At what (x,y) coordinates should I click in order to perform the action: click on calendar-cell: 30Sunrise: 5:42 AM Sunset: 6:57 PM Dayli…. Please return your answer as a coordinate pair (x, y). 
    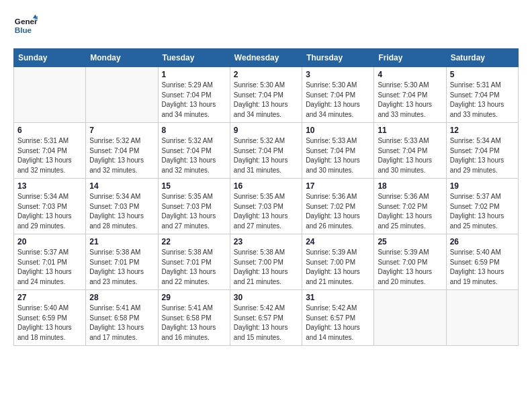
    Looking at the image, I should click on (266, 318).